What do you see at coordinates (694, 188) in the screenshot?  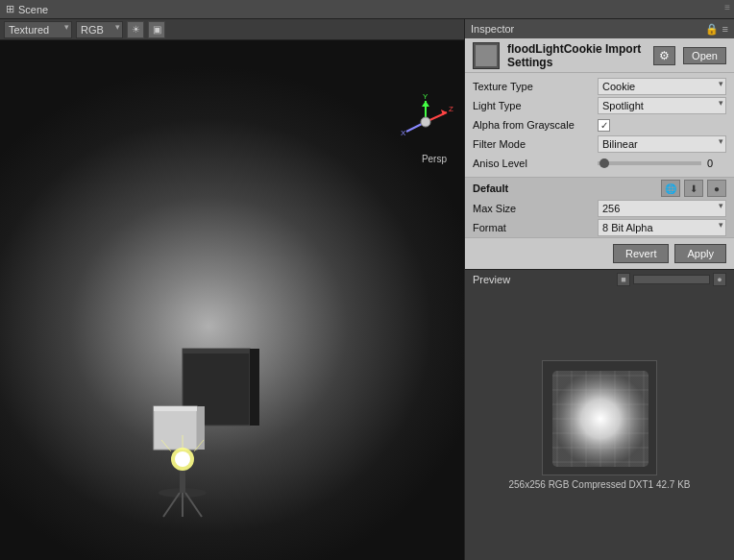 I see `default-icons: 🌐 ⬇ ●` at bounding box center [694, 188].